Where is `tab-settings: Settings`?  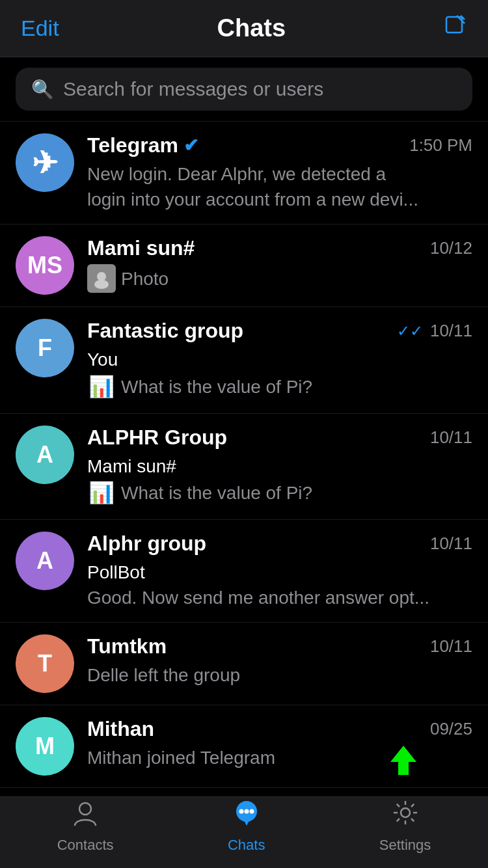 tab-settings: Settings is located at coordinates (405, 826).